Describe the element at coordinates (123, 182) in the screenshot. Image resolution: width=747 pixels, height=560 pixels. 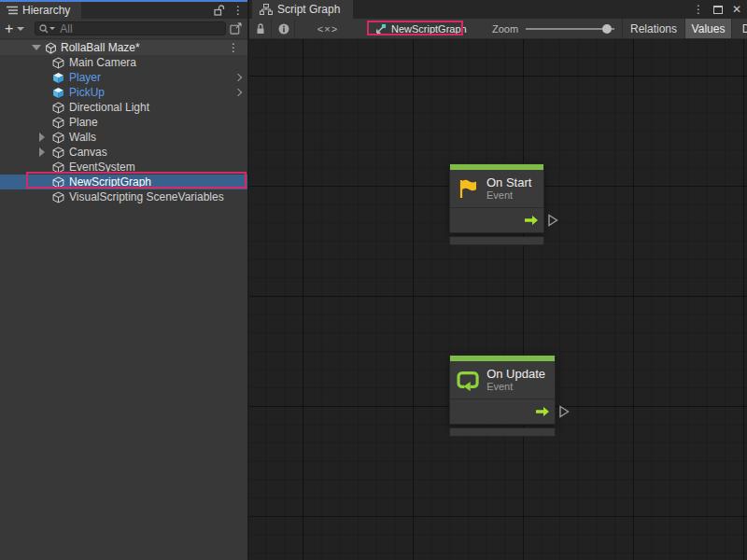
I see `tree-item-newscriptgraph: NewScriptGraph` at that location.